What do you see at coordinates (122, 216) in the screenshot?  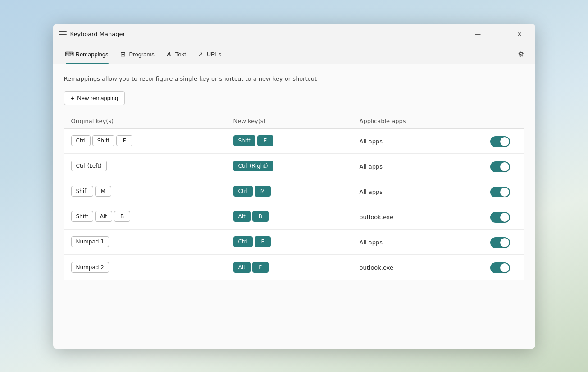 I see `key-badge: B` at bounding box center [122, 216].